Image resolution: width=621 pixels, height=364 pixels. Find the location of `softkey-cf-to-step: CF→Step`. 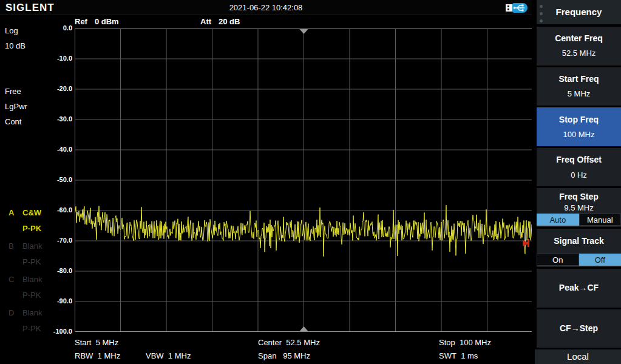

softkey-cf-to-step: CF→Step is located at coordinates (579, 329).